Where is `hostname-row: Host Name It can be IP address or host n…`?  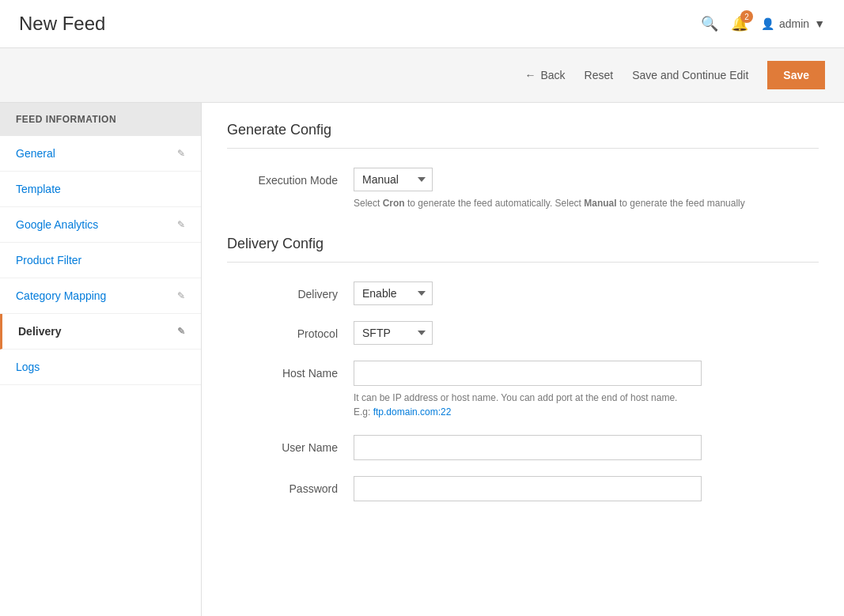
hostname-row: Host Name It can be IP address or host n… is located at coordinates (523, 390).